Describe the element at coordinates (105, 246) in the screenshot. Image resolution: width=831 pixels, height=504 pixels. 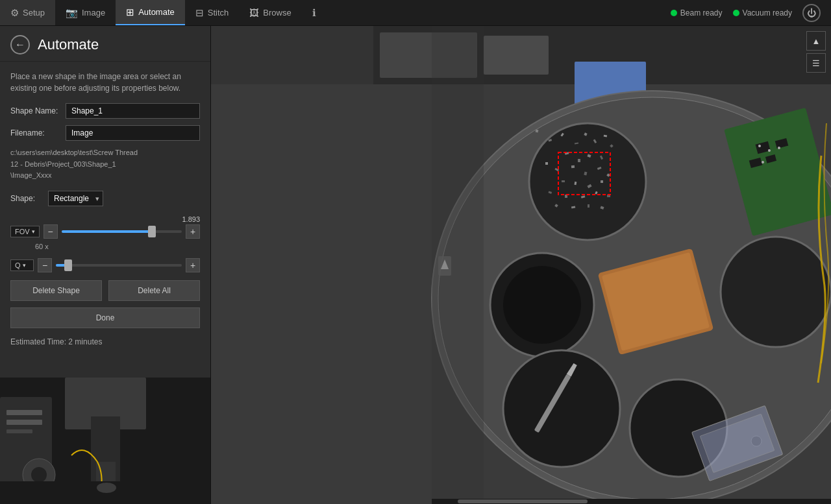
I see `fov-multiplier-label: 60 x` at that location.